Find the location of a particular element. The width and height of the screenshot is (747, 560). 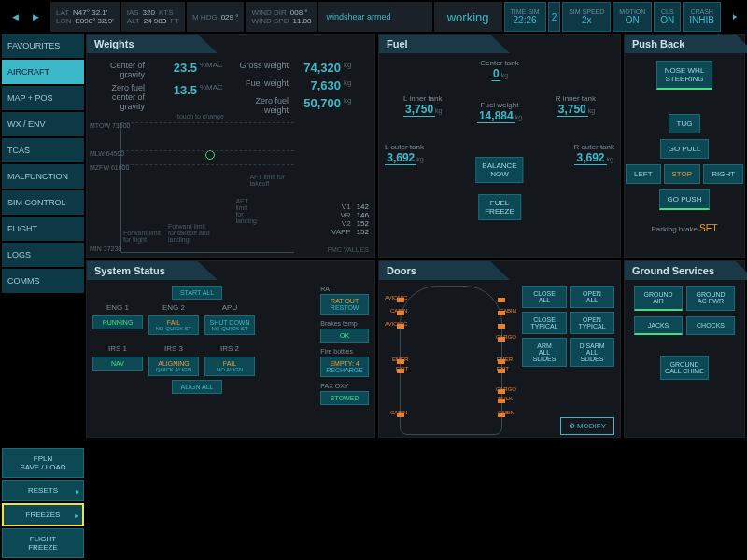

ground-call-chime-button: GROUND CALL CHIME is located at coordinates (684, 368).